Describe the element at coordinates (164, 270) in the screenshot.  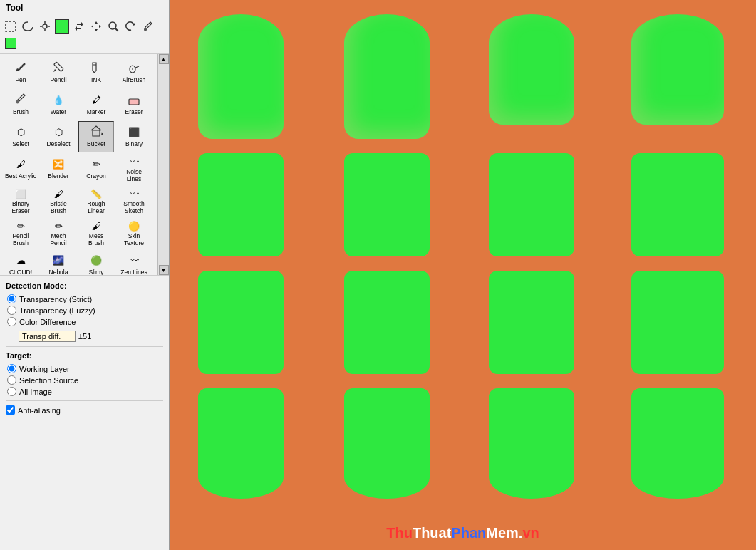
I see `scroll-down-button: ▼` at that location.